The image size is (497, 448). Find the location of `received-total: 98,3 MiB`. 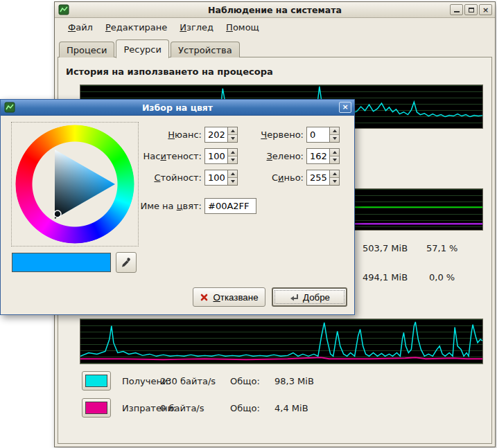

received-total: 98,3 MiB is located at coordinates (294, 381).